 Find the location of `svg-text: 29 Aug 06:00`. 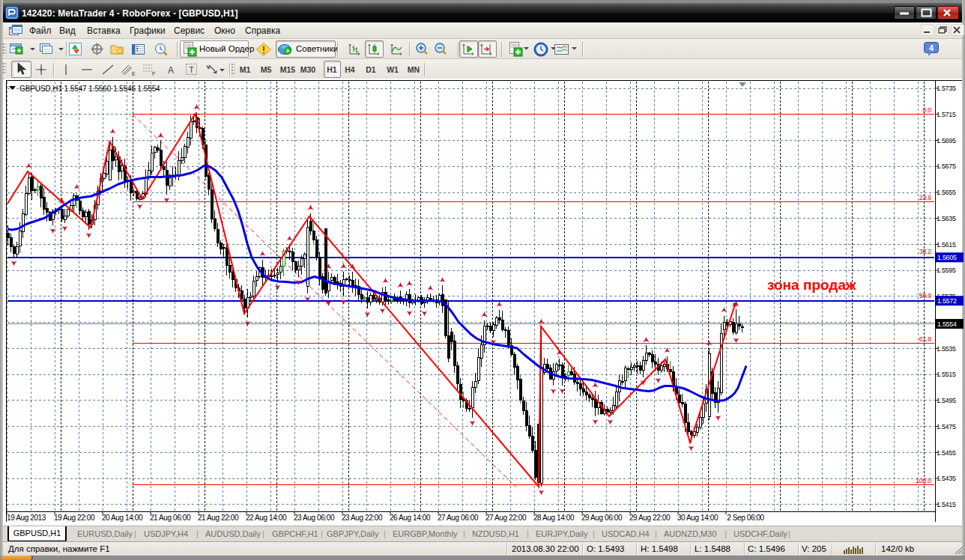

svg-text: 29 Aug 06:00 is located at coordinates (602, 518).